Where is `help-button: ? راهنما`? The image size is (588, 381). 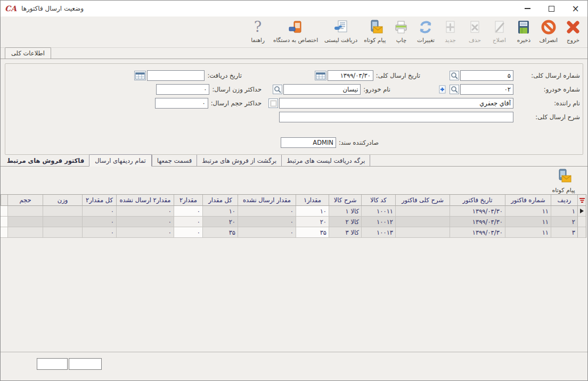 help-button: ? راهنما is located at coordinates (258, 30).